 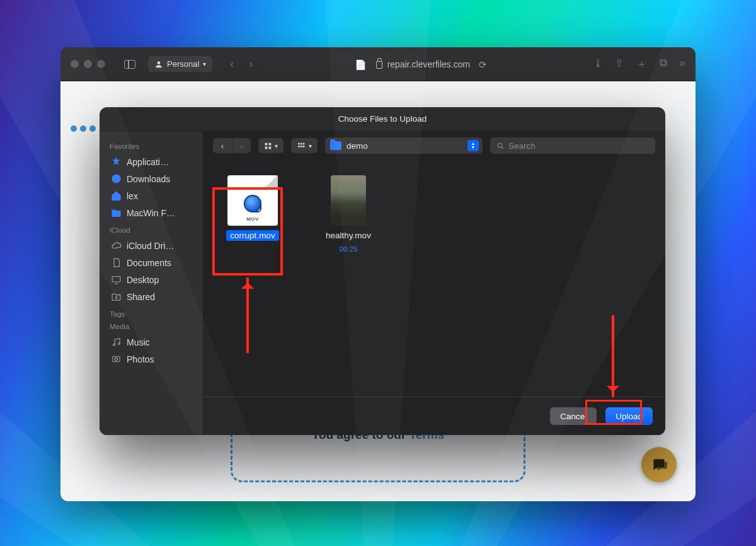 I want to click on nav-back-forward: ‹ ›, so click(x=232, y=146).